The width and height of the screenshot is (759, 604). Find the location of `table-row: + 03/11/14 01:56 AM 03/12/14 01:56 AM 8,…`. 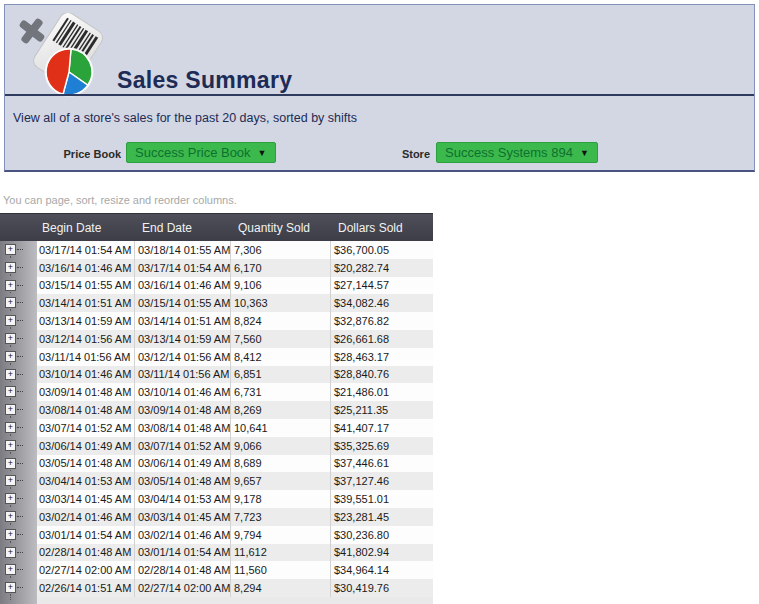

table-row: + 03/11/14 01:56 AM 03/12/14 01:56 AM 8,… is located at coordinates (216, 357).